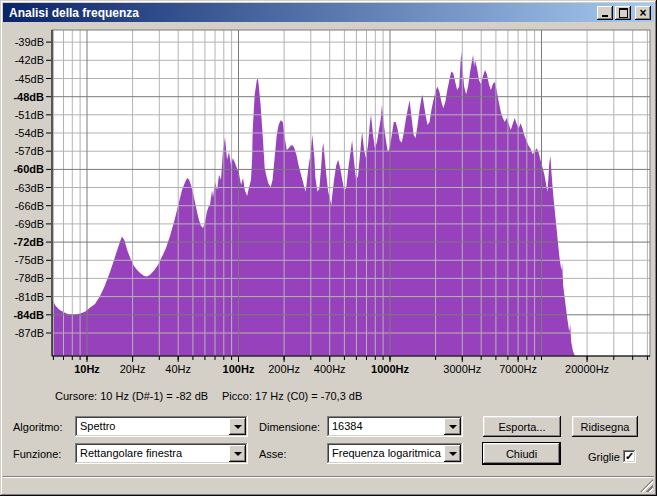  What do you see at coordinates (37, 454) in the screenshot?
I see `function-label: Funzione:` at bounding box center [37, 454].